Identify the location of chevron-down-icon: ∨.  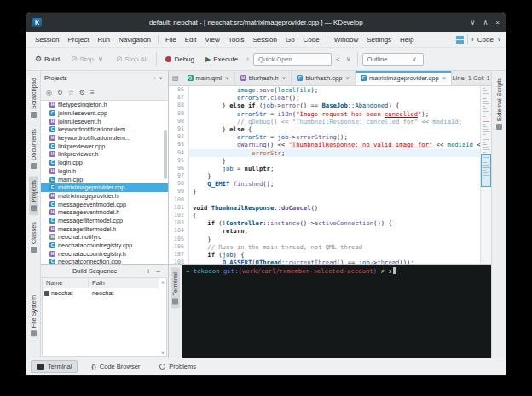
(500, 39).